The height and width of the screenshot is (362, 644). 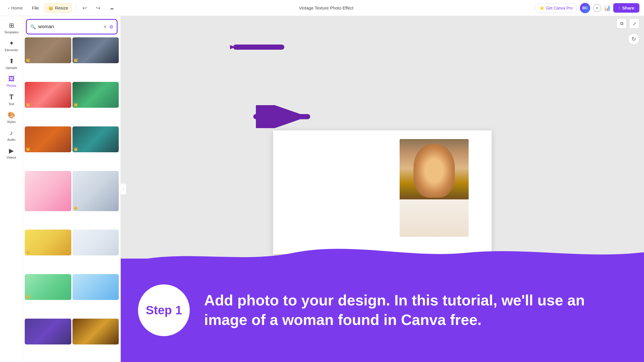 I want to click on sidebar-item-text: T Text, so click(x=12, y=99).